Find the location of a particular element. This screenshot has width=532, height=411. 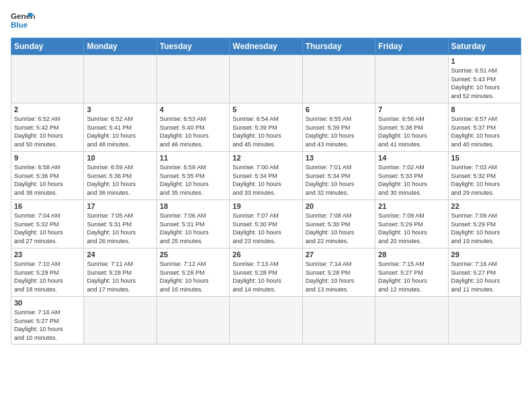

day-number: 3 is located at coordinates (120, 109).